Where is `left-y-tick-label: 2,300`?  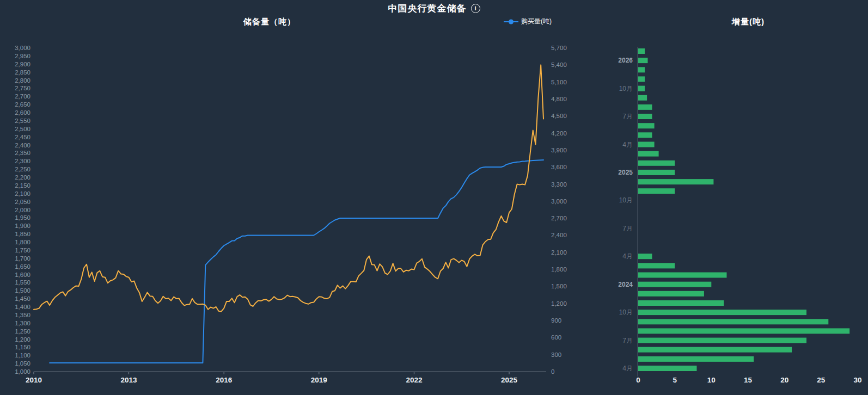 left-y-tick-label: 2,300 is located at coordinates (23, 161).